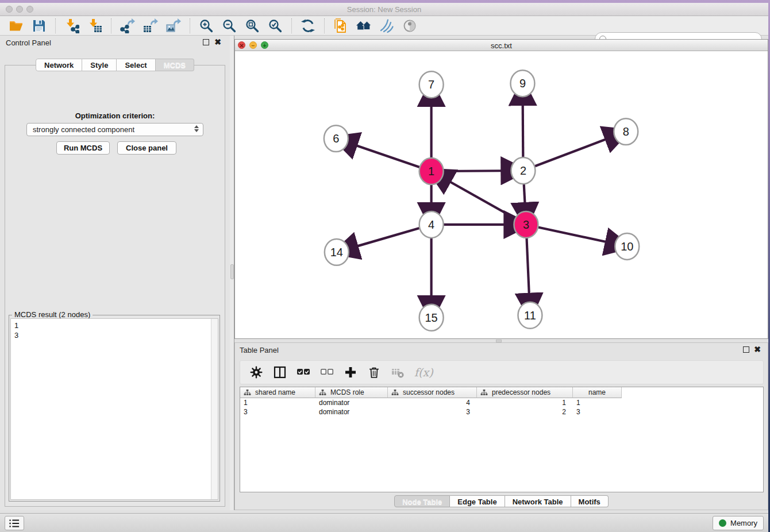 Image resolution: width=770 pixels, height=532 pixels. What do you see at coordinates (590, 501) in the screenshot?
I see `tab-motifs: Motifs` at bounding box center [590, 501].